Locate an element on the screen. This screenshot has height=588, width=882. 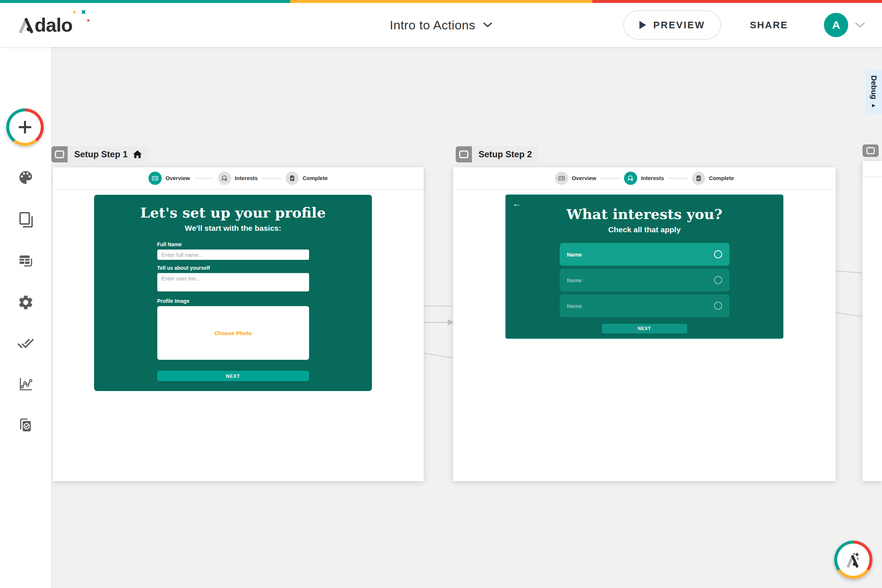
adalo-help-badge is located at coordinates (854, 560).